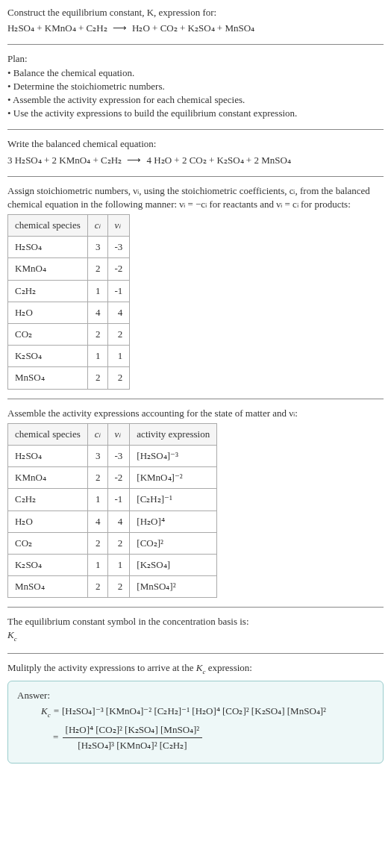 This screenshot has height=868, width=391. Describe the element at coordinates (55, 736) in the screenshot. I see `equals-sign: =` at that location.